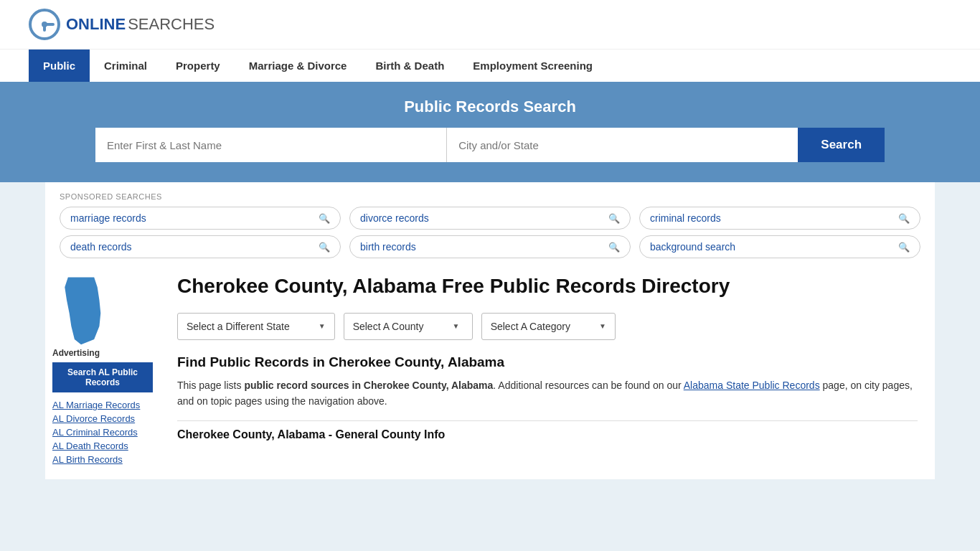  I want to click on sidebar-link-divorce: AL Divorce Records, so click(103, 419).